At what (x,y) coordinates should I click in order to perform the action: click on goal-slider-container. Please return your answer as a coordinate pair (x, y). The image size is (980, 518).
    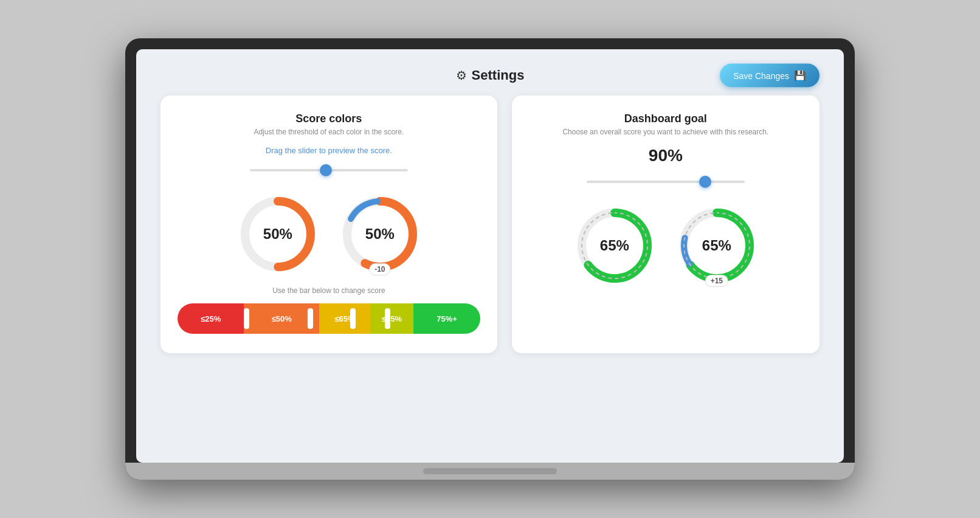
    Looking at the image, I should click on (666, 182).